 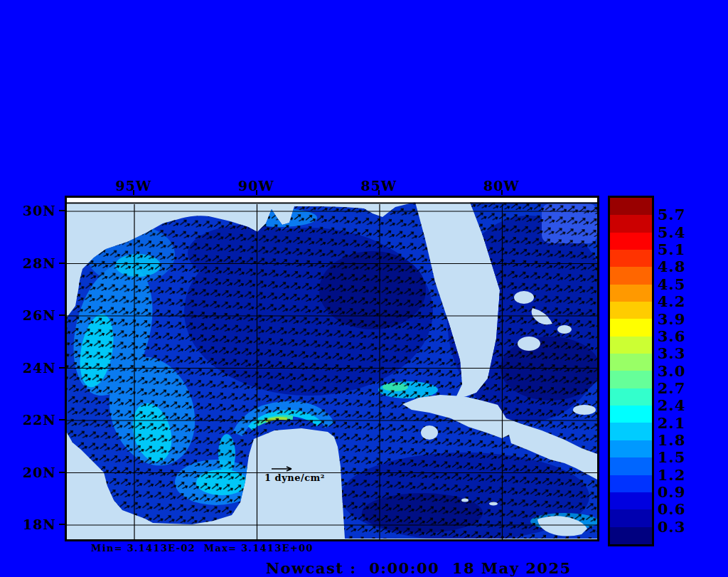 What do you see at coordinates (672, 302) in the screenshot?
I see `colorbar-tick-label: 4.2` at bounding box center [672, 302].